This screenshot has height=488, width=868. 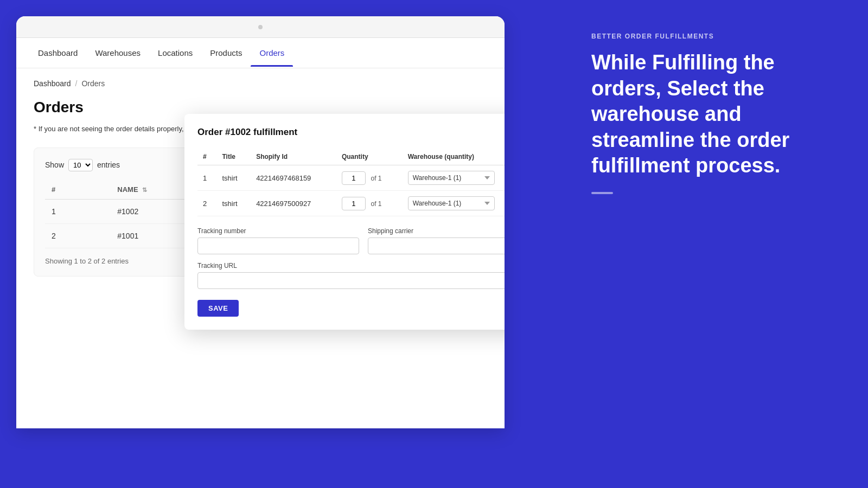 I want to click on entries-label: entries, so click(x=108, y=165).